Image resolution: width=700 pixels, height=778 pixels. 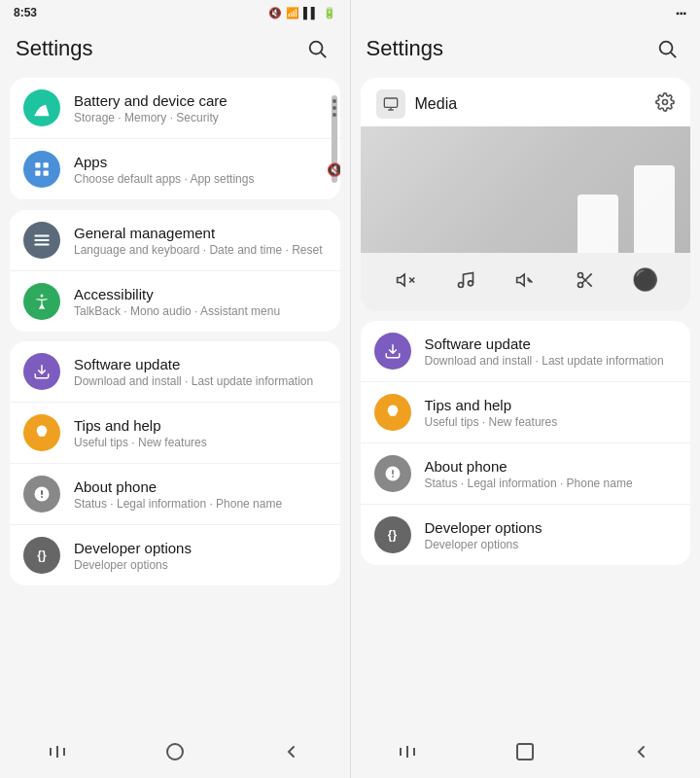 I want to click on accessibility-subtitle: TalkBack · Mono audio · Assistant menu, so click(x=200, y=311).